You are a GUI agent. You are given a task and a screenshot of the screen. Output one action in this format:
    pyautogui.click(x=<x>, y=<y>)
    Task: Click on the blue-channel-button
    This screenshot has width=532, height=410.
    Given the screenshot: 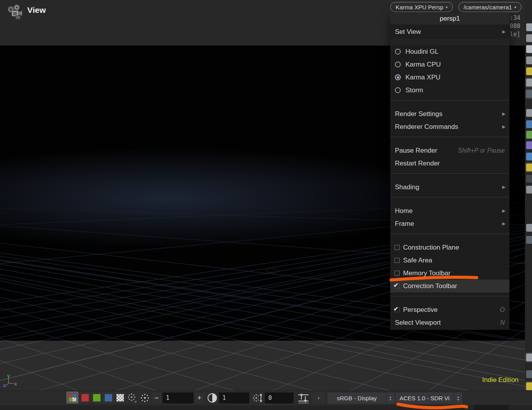 What is the action you would take?
    pyautogui.click(x=108, y=398)
    